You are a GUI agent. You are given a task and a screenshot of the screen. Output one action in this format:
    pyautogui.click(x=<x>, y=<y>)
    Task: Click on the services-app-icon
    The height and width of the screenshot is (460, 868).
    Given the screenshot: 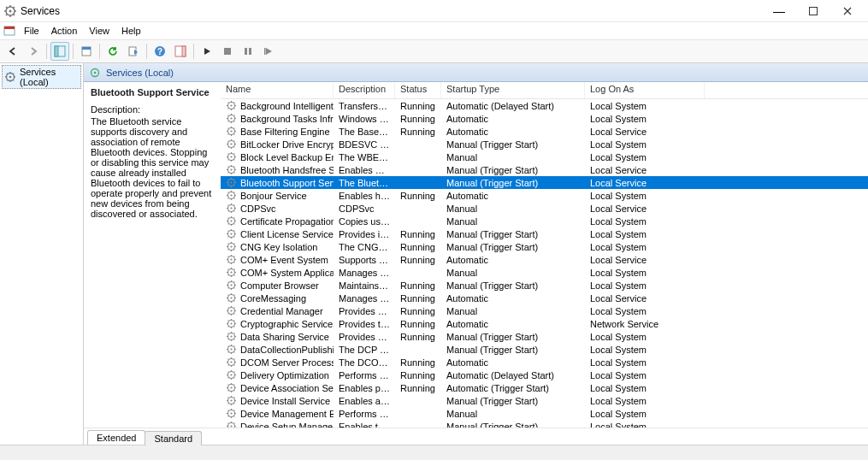 What is the action you would take?
    pyautogui.click(x=10, y=11)
    